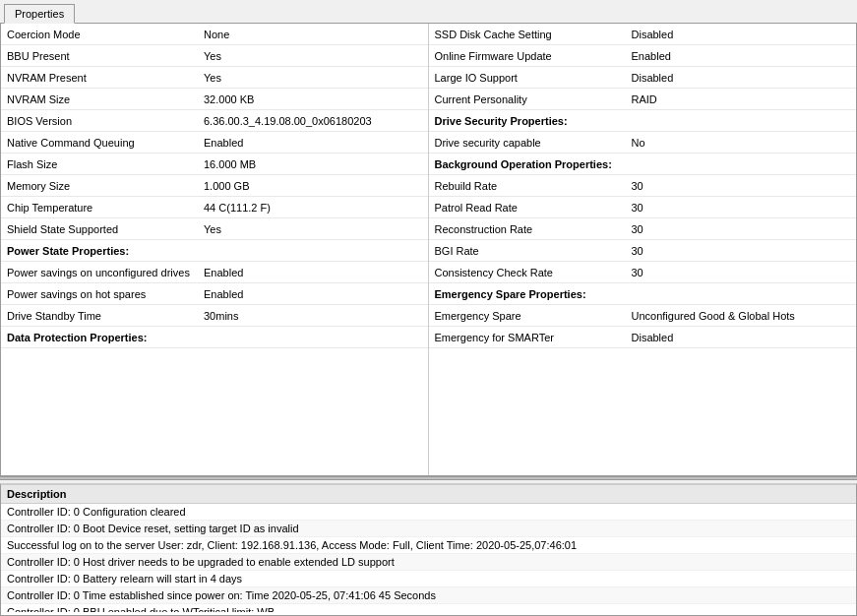 Image resolution: width=857 pixels, height=616 pixels. What do you see at coordinates (643, 78) in the screenshot?
I see `right-prop-row: Large IO SupportDisabled` at bounding box center [643, 78].